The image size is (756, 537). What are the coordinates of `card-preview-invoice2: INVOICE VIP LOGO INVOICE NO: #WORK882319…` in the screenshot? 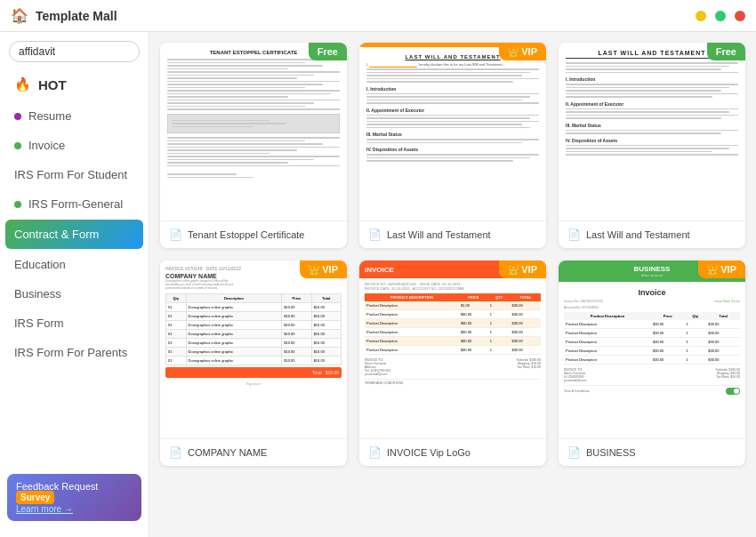 It's located at (453, 349).